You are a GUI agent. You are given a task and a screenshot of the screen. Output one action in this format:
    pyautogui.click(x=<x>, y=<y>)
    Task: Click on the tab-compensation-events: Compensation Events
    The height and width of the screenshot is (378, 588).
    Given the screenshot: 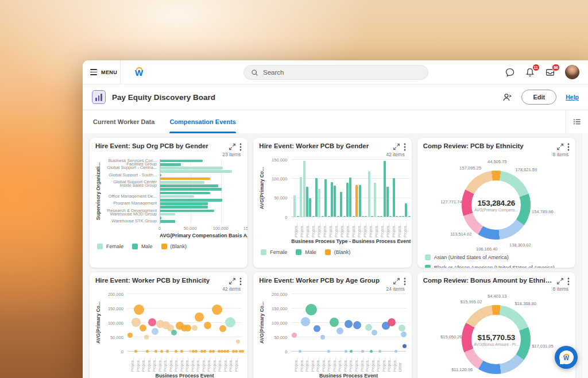 What is the action you would take?
    pyautogui.click(x=203, y=122)
    